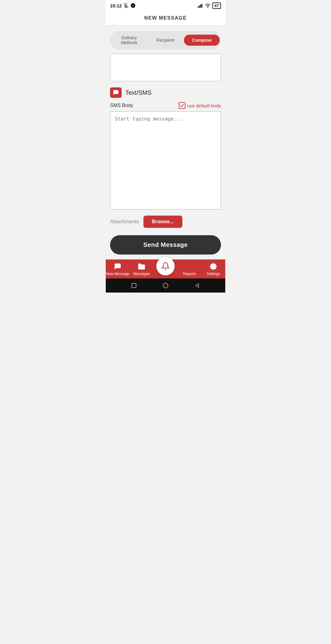  Describe the element at coordinates (166, 70) in the screenshot. I see `top-textarea-wrap` at that location.